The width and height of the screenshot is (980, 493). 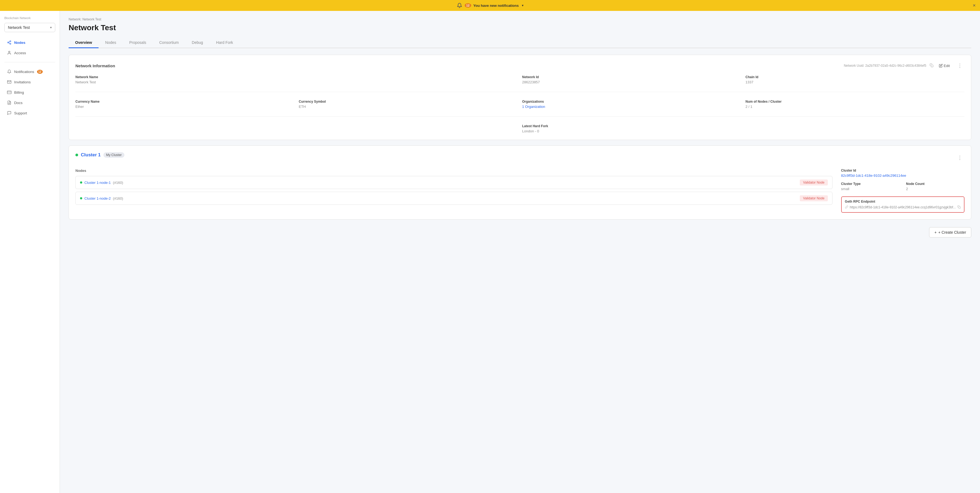 I want to click on sidebar-item-support: Support, so click(x=30, y=113).